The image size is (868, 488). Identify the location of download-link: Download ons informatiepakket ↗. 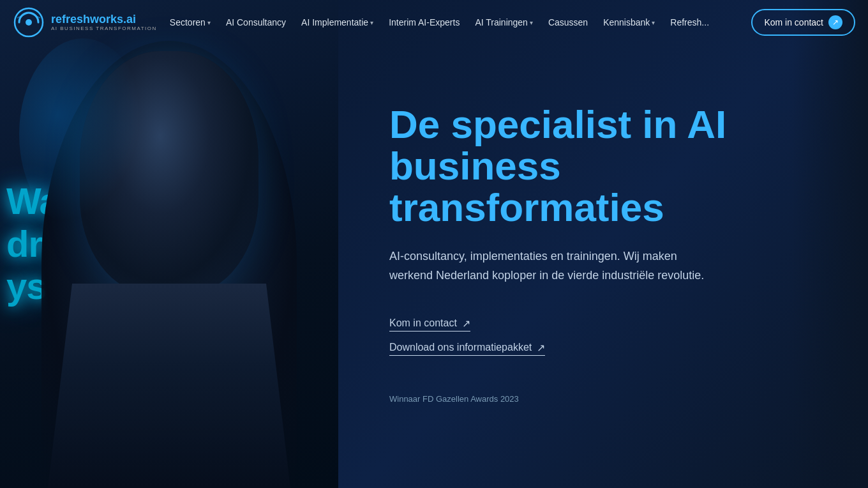
(467, 349).